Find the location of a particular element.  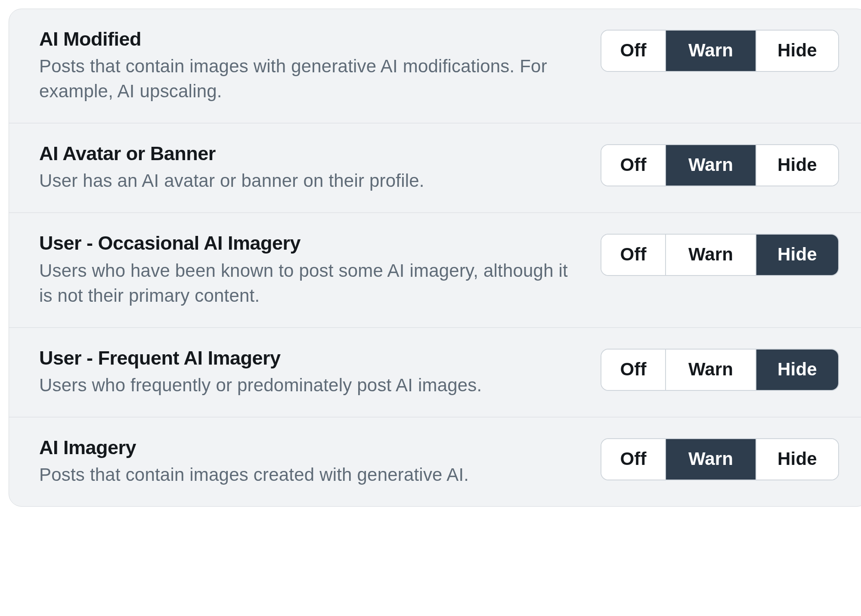

setting-description: Users who frequently or predominately po… is located at coordinates (311, 385).